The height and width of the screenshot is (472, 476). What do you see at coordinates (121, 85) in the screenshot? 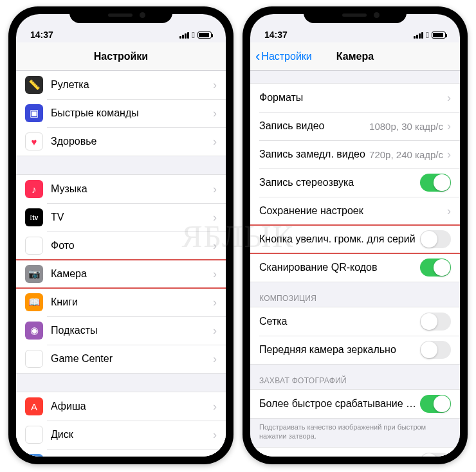
I see `settings-row: 📏Рулетка›` at bounding box center [121, 85].